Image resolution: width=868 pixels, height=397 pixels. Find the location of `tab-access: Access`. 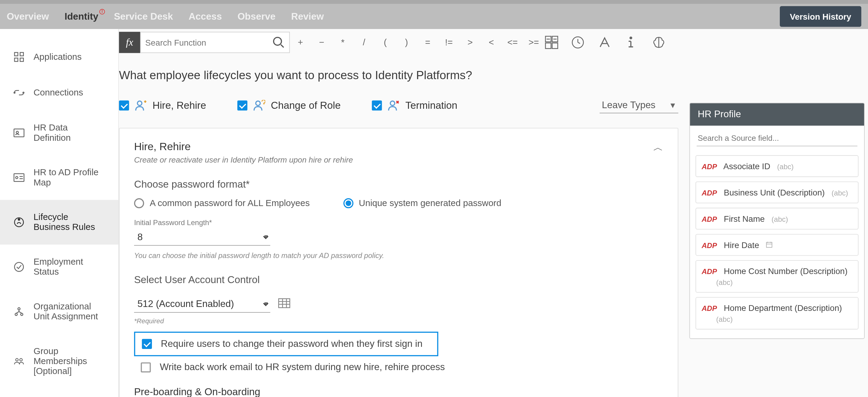

tab-access: Access is located at coordinates (206, 16).